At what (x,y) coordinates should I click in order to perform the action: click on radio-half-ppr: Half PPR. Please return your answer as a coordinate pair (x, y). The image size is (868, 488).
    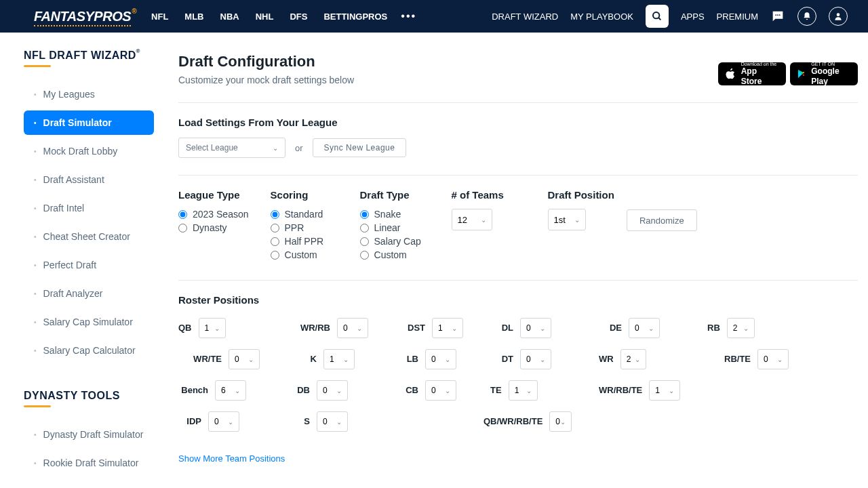
    Looking at the image, I should click on (304, 241).